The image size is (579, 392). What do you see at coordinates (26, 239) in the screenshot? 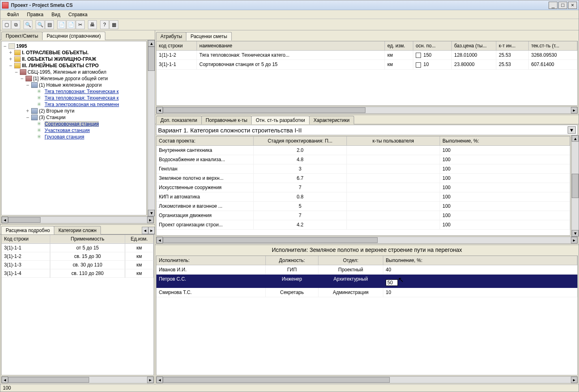
I see `mt-h1: Код строки` at bounding box center [26, 239].